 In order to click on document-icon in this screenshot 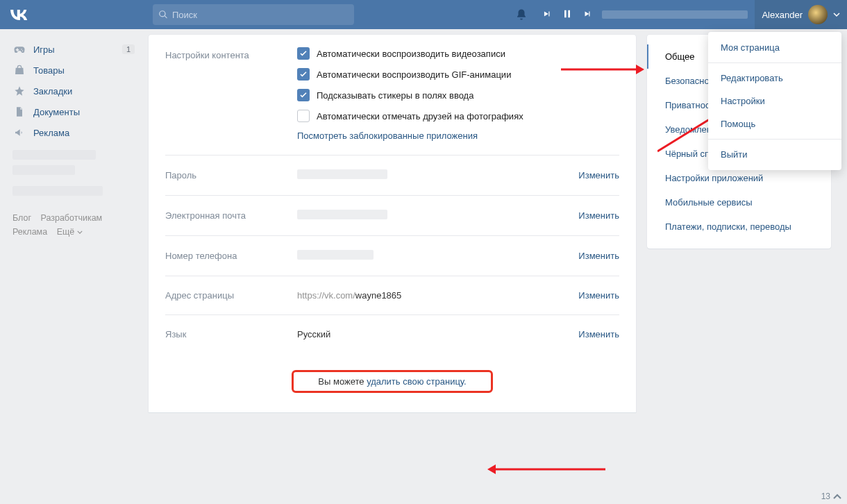, I will do `click(19, 112)`.